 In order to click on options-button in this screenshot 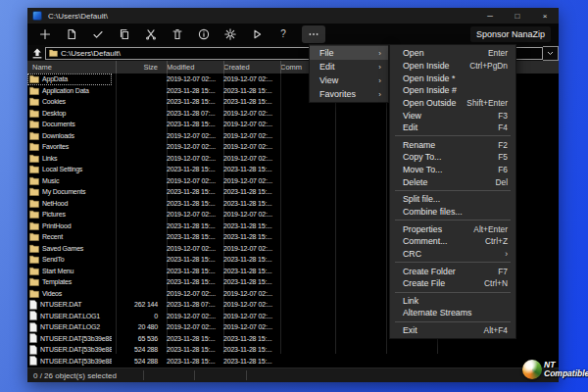, I will do `click(229, 34)`.